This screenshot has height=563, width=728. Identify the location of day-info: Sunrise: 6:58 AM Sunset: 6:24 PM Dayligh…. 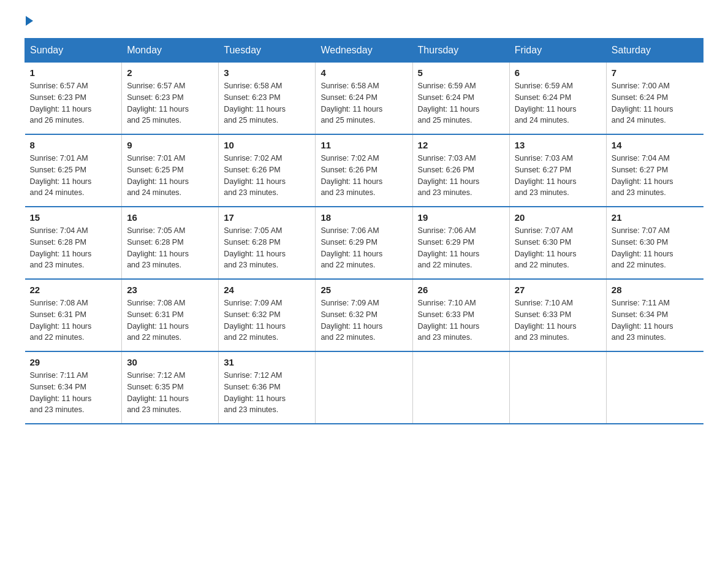
(364, 103).